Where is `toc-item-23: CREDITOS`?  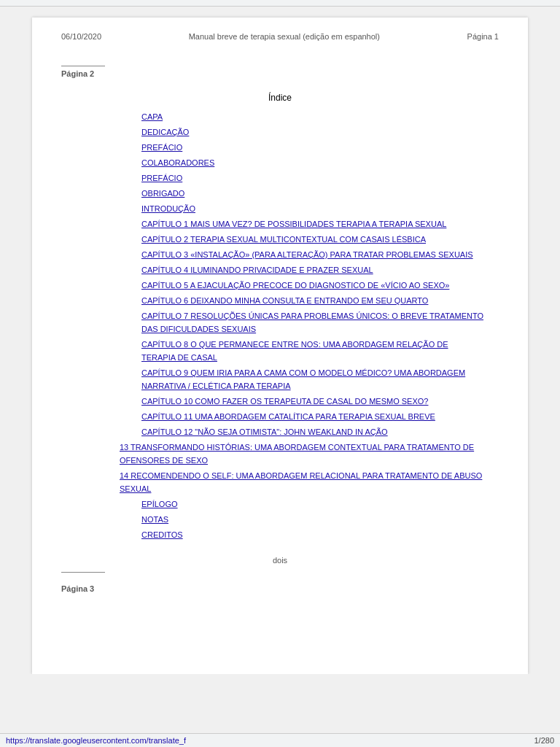
toc-item-23: CREDITOS is located at coordinates (302, 535).